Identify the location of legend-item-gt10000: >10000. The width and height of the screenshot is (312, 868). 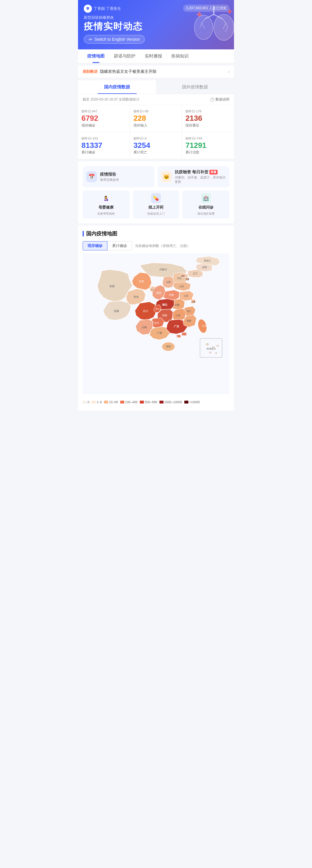
(192, 402).